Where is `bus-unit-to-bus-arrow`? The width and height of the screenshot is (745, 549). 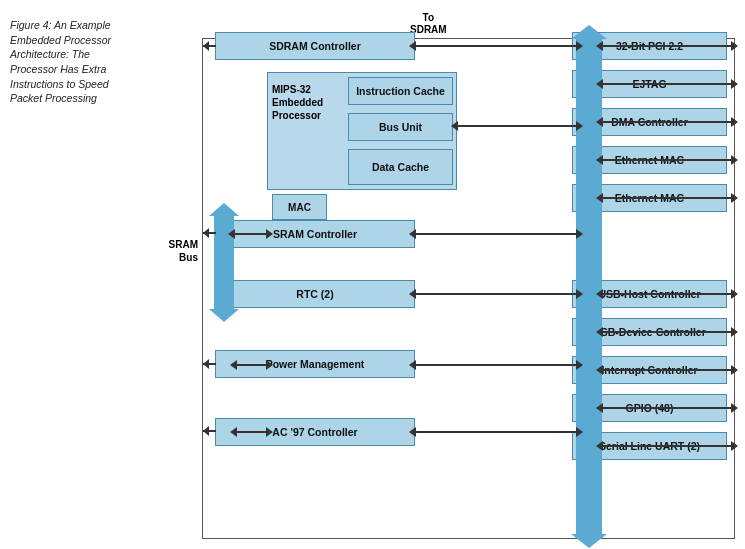
bus-unit-to-bus-arrow is located at coordinates (517, 126).